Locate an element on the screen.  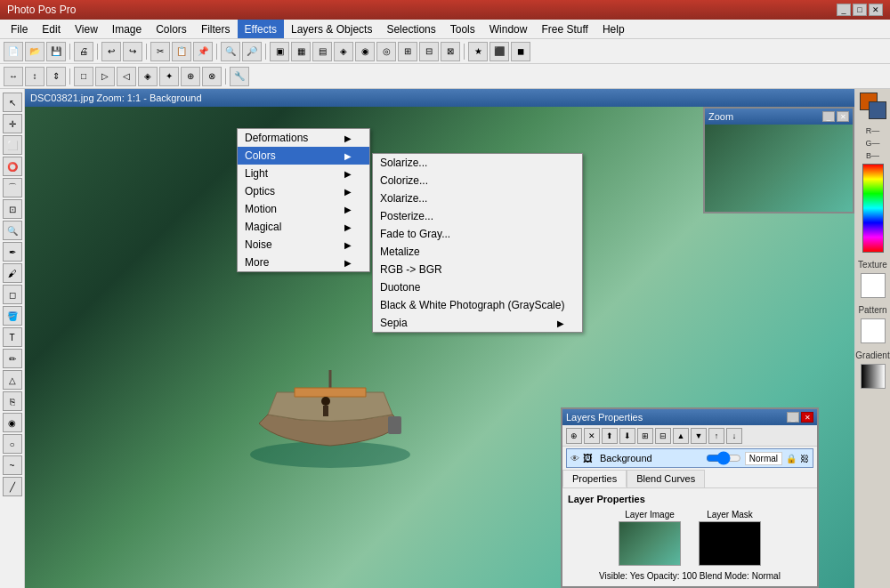
tool-dodge: ○ is located at coordinates (12, 444).